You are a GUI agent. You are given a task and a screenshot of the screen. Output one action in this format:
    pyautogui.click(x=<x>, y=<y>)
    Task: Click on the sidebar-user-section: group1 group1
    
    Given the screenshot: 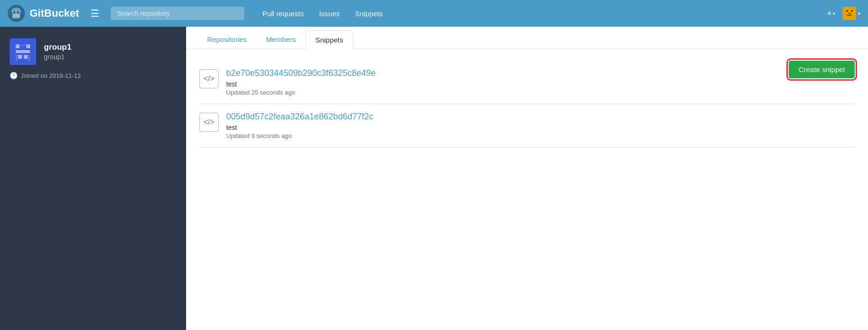 What is the action you would take?
    pyautogui.click(x=93, y=52)
    